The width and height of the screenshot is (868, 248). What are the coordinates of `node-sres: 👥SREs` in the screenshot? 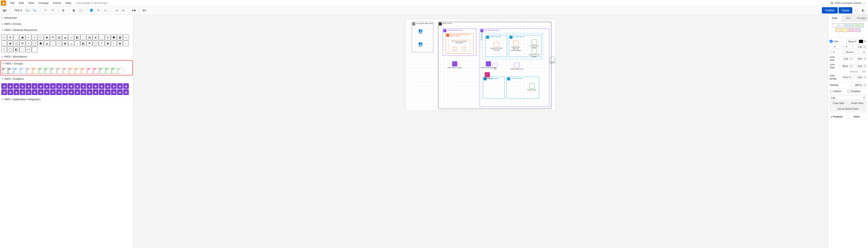 It's located at (421, 31).